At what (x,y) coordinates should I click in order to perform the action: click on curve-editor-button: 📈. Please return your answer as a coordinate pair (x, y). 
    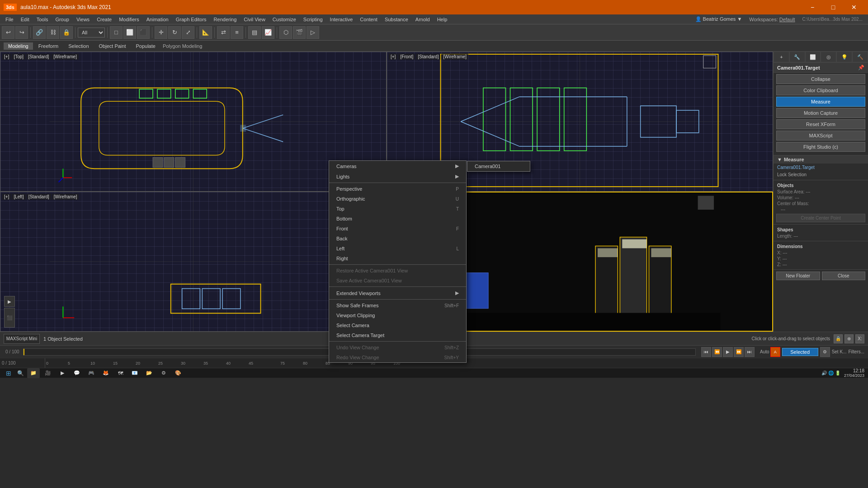
    Looking at the image, I should click on (268, 33).